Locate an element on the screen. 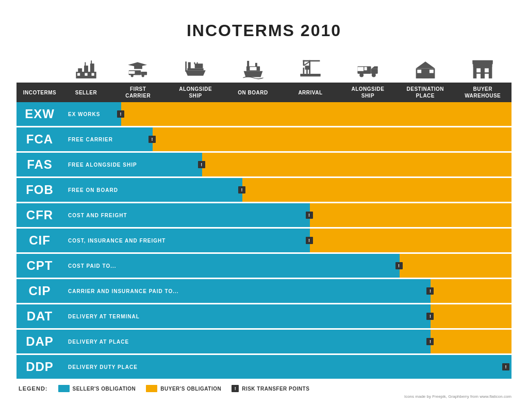 The width and height of the screenshot is (528, 420). table-row: FCAFREE CARRIER! is located at coordinates (264, 139).